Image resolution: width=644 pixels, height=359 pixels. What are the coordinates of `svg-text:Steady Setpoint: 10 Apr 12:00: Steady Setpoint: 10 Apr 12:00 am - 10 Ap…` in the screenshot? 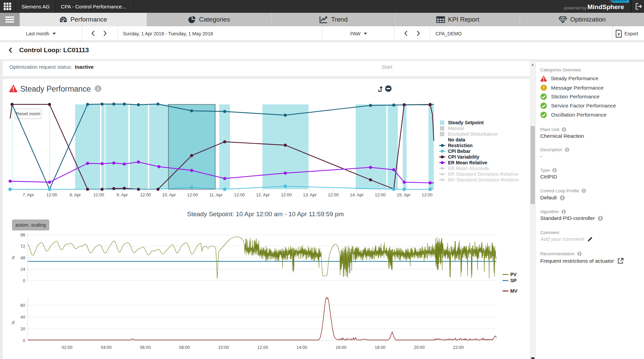 It's located at (265, 214).